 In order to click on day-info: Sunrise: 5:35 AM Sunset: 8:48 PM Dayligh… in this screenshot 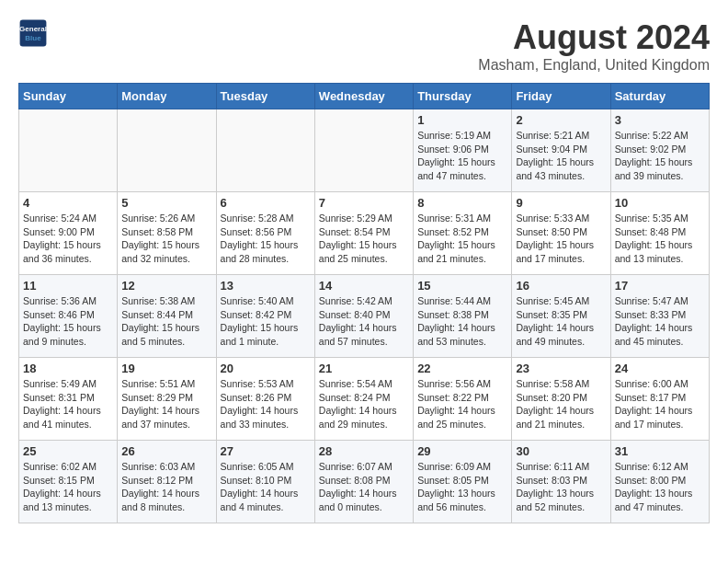, I will do `click(660, 239)`.